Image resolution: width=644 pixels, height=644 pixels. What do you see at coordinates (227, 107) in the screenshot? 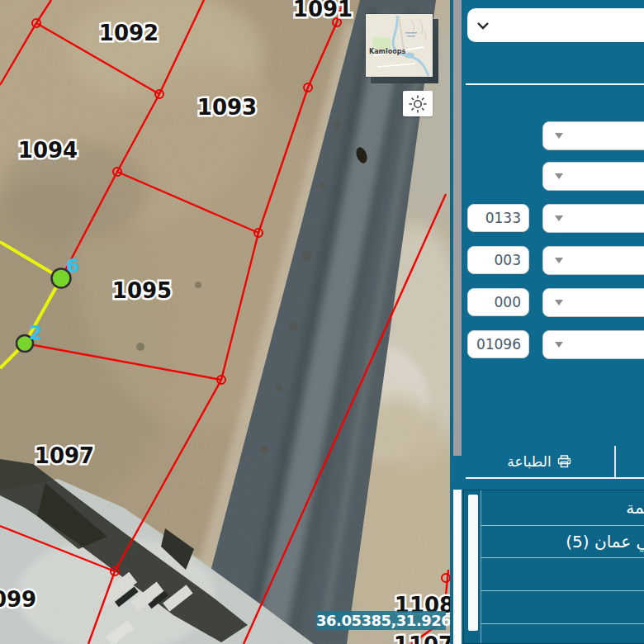
I see `parcel-label: 1093` at bounding box center [227, 107].